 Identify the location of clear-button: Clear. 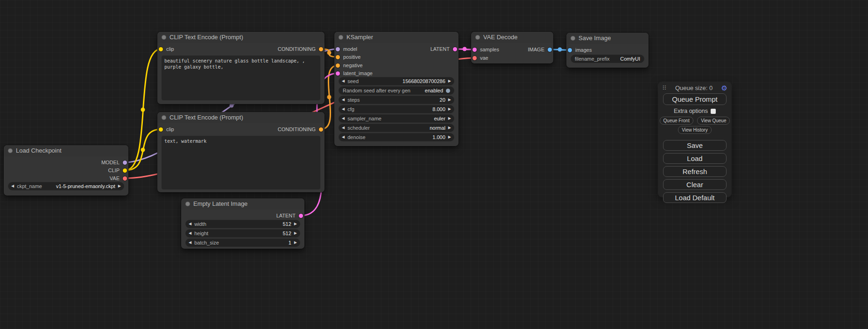
(695, 185).